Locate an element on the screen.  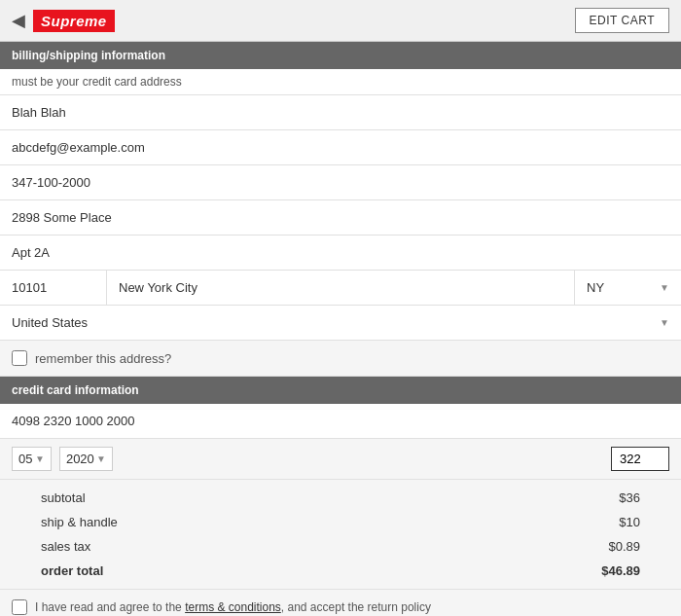
year-chevron-icon: ▼ is located at coordinates (101, 459).